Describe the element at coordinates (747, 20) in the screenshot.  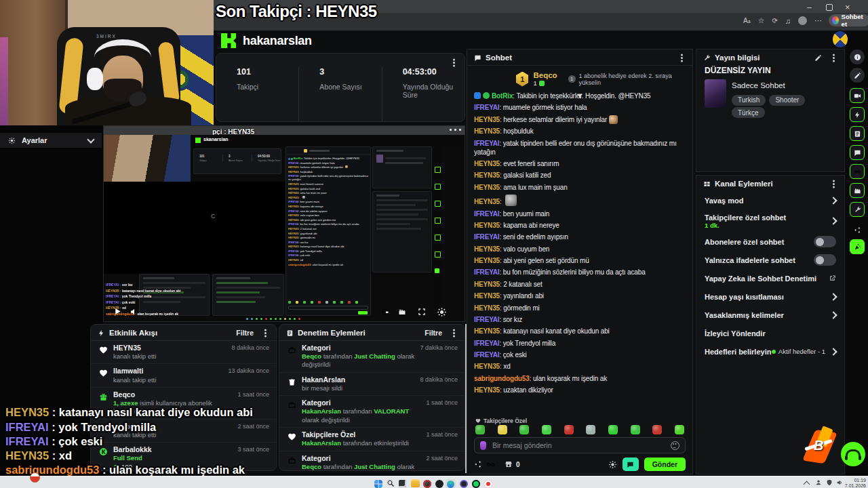
I see `font-size-icon: Aa` at that location.